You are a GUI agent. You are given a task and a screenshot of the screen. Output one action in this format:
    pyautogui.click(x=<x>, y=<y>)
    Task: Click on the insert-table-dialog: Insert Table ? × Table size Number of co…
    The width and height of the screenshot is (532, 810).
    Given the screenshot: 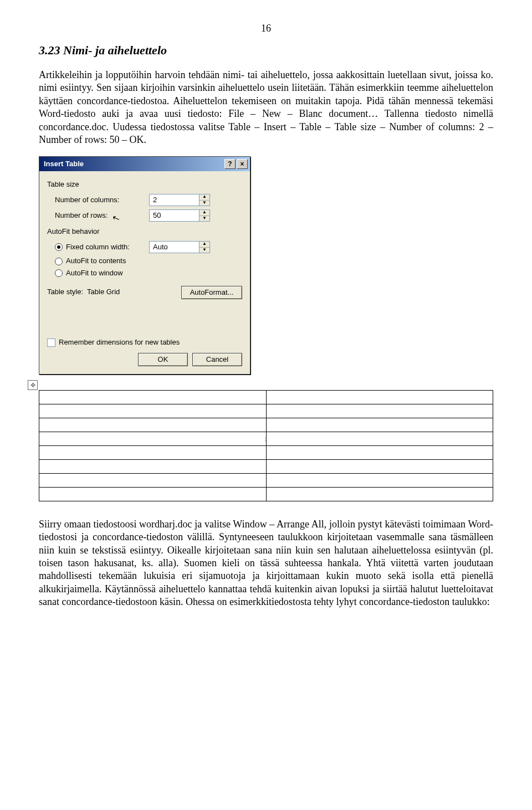 What is the action you would take?
    pyautogui.click(x=145, y=265)
    